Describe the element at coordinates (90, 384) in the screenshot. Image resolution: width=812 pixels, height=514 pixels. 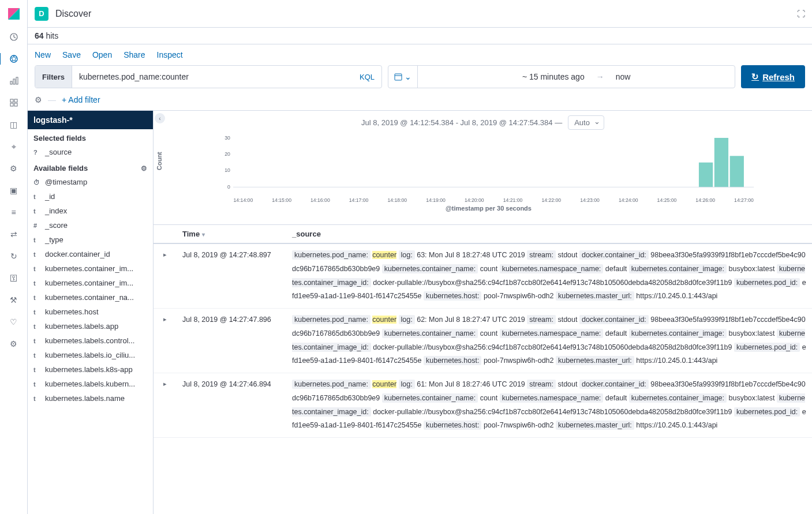
I see `field-item: tkubernetes.labels.kubern...` at that location.